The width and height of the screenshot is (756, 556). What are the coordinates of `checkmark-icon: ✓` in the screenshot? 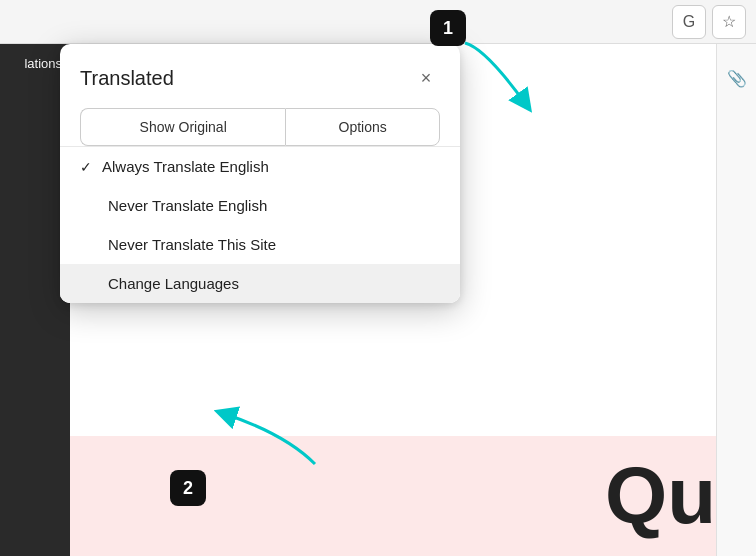 It's located at (86, 167).